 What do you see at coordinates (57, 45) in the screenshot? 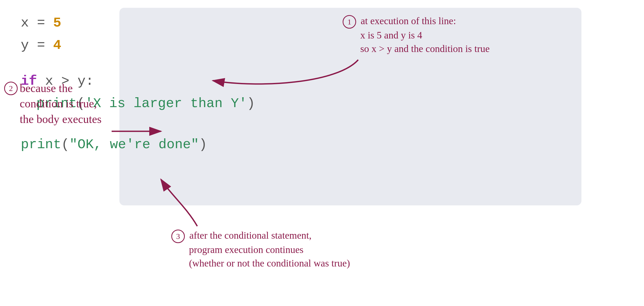
I see `code-val4: 4` at bounding box center [57, 45].